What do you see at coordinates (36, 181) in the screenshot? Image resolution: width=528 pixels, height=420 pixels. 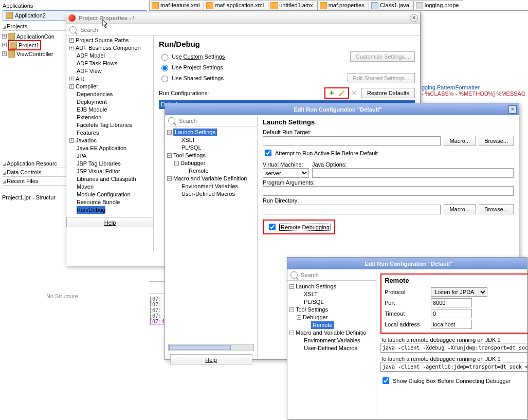 I see `section-recent-files: Recent Files` at bounding box center [36, 181].